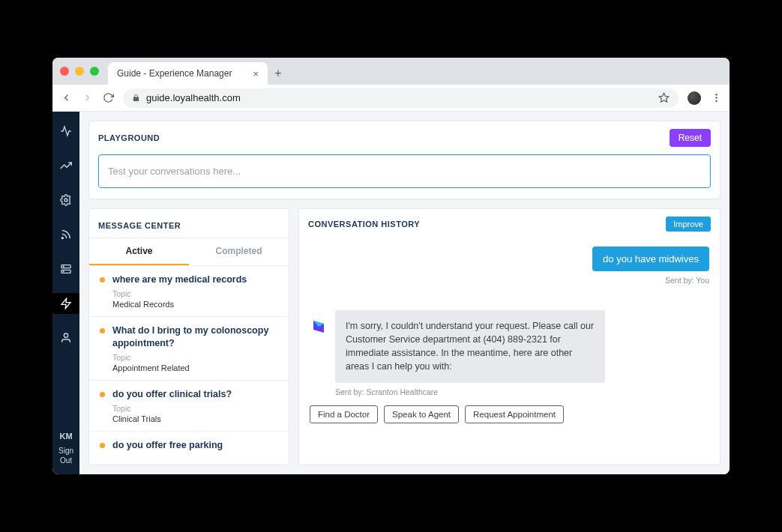 This screenshot has width=782, height=532. What do you see at coordinates (651, 259) in the screenshot?
I see `user-message-bubble: do you have midwives` at bounding box center [651, 259].